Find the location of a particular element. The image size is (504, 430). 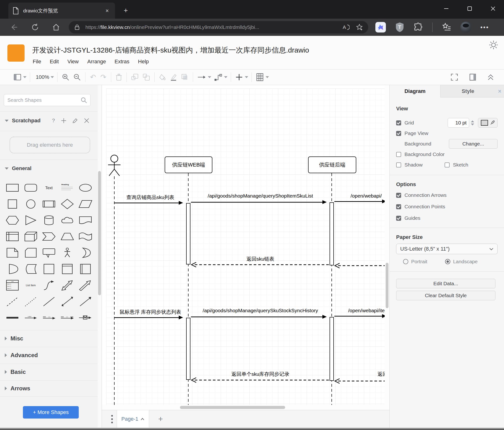

shape-rectangle is located at coordinates (12, 188).